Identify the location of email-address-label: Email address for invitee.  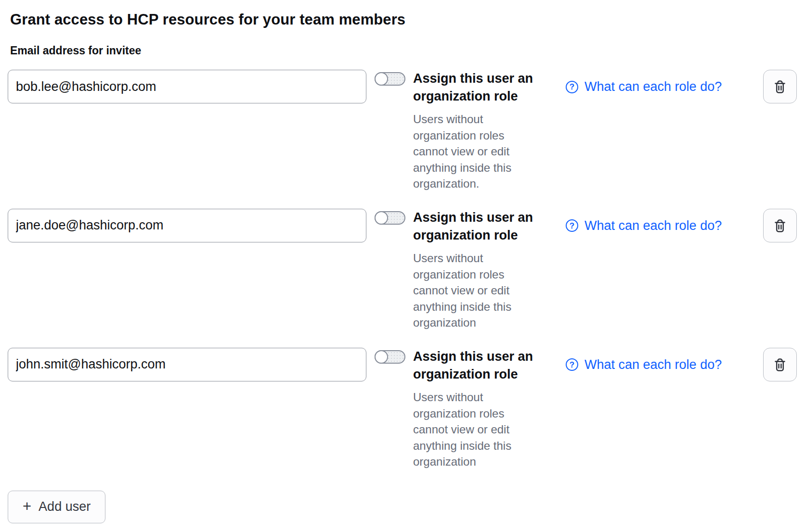
(403, 51).